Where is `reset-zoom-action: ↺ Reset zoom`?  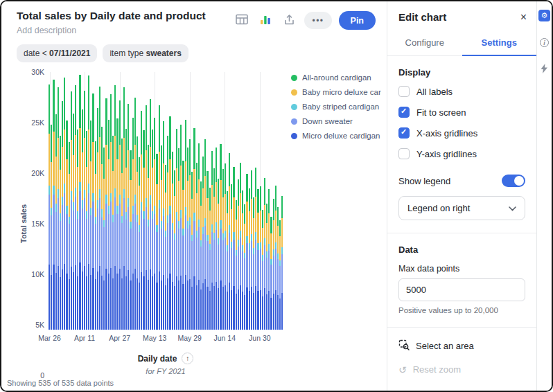 reset-zoom-action: ↺ Reset zoom is located at coordinates (462, 370).